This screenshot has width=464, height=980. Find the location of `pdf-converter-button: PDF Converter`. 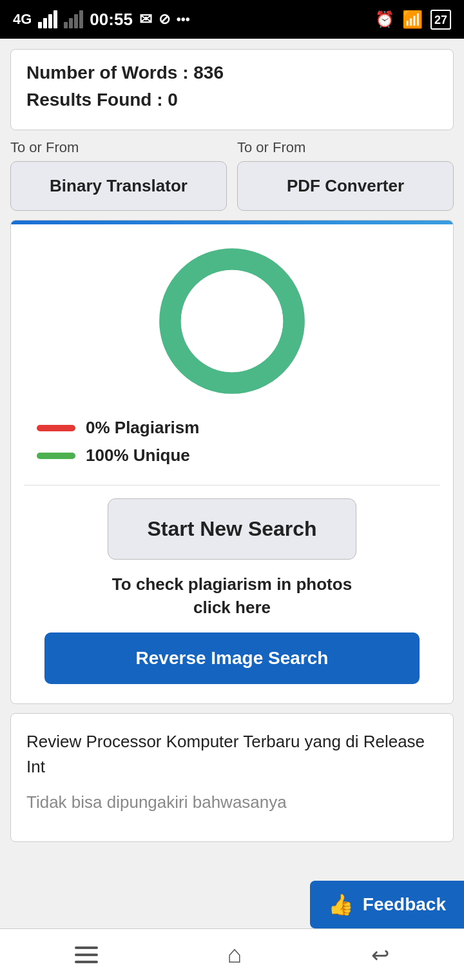

pdf-converter-button: PDF Converter is located at coordinates (345, 186).